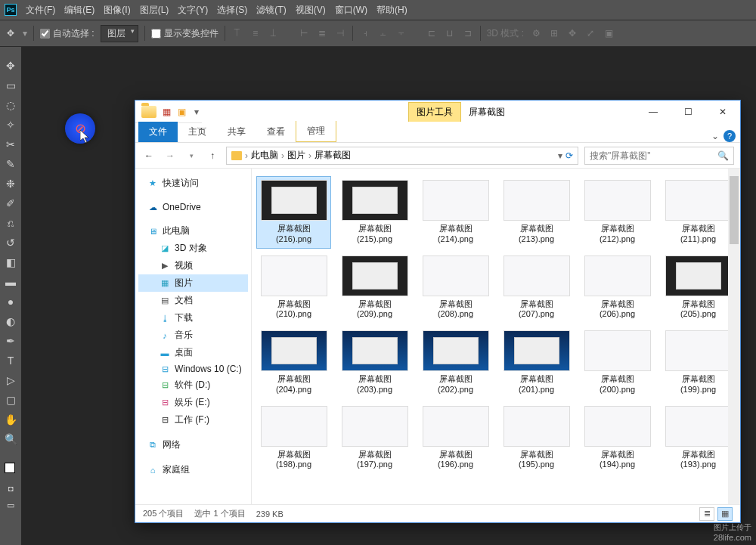 The height and width of the screenshot is (545, 756). I want to click on eyedropper-tool-icon: ✎, so click(11, 164).